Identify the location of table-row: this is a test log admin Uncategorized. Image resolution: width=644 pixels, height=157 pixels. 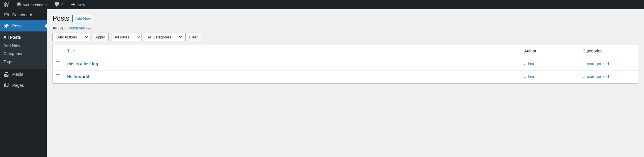
(345, 64).